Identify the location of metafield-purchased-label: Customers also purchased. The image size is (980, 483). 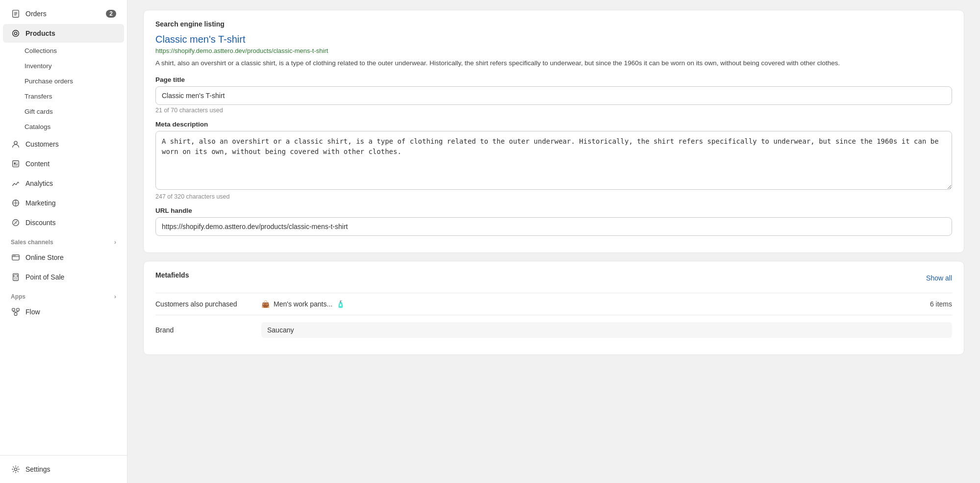
(204, 304).